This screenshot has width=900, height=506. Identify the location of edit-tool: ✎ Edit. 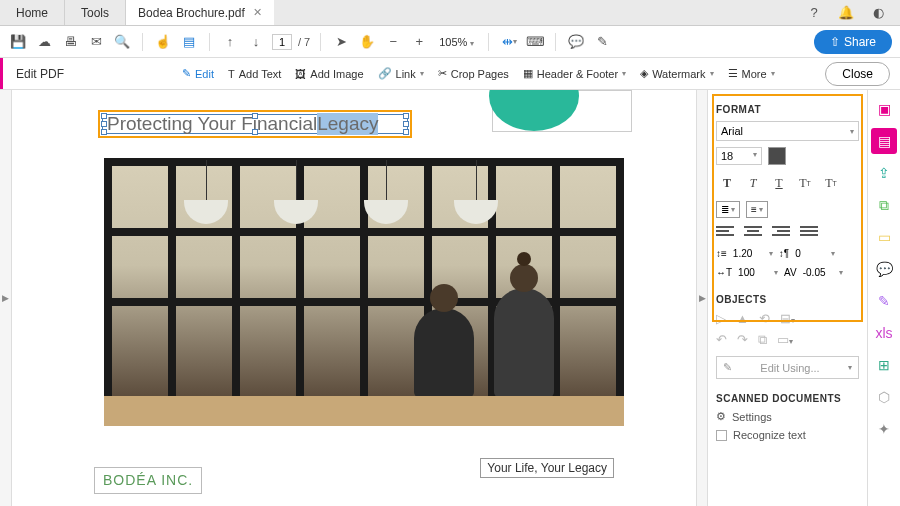
(198, 74).